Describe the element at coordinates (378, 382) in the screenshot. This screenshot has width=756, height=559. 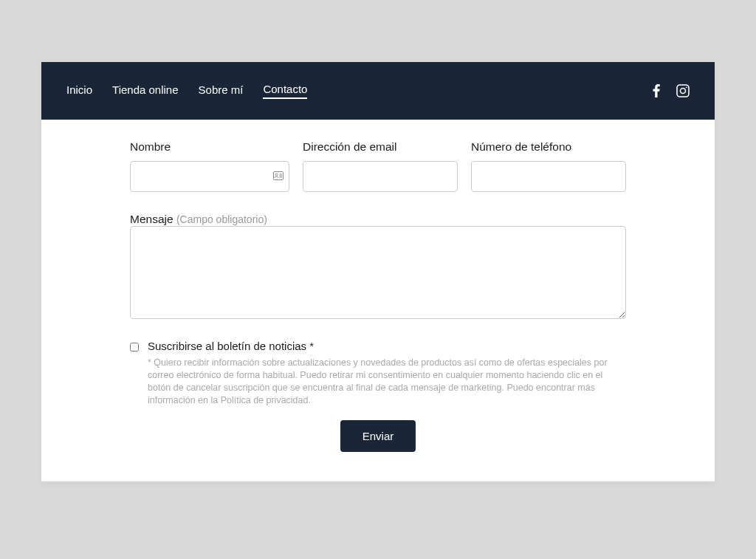
I see `consent-text: * Quiero recibir información sobre actua…` at that location.